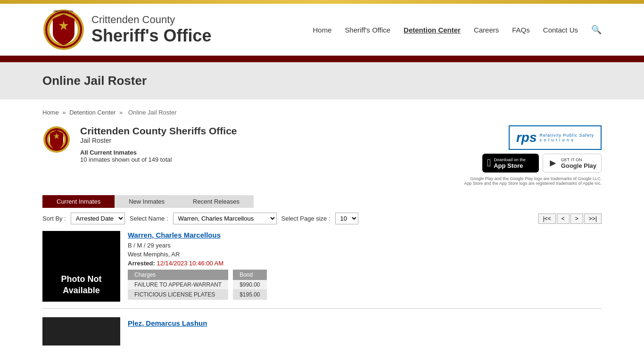 The height and width of the screenshot is (362, 644). I want to click on roster-all-current: All Current Inmates, so click(108, 153).